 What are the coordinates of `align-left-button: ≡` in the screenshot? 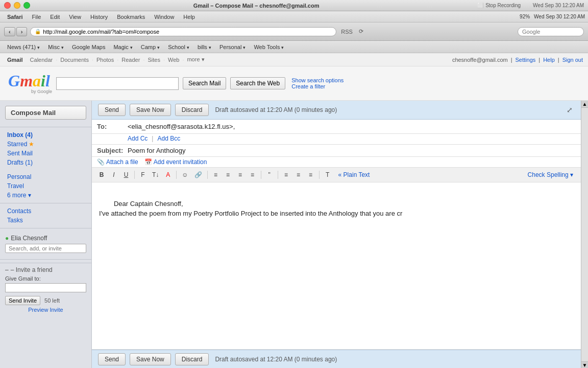 It's located at (286, 175).